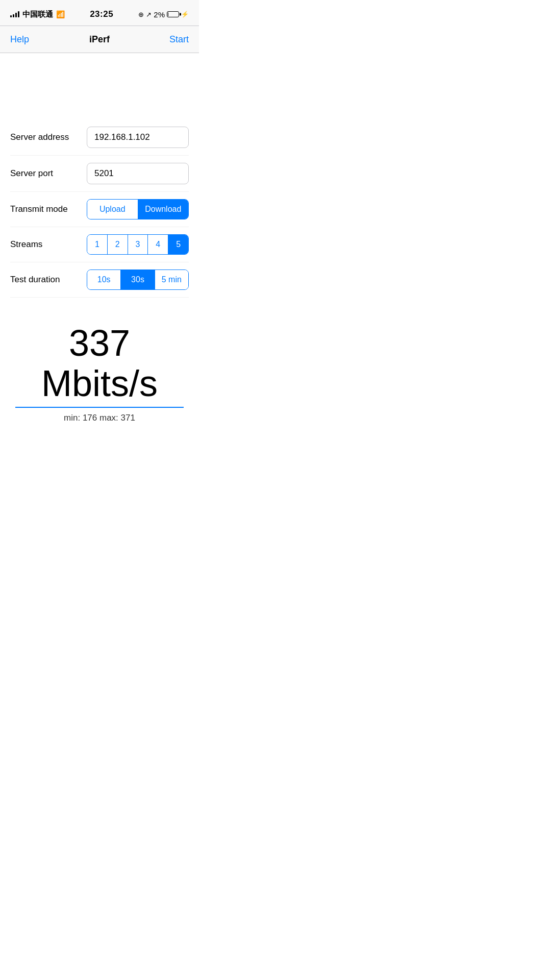 This screenshot has height=980, width=551. Describe the element at coordinates (149, 14) in the screenshot. I see `arrow-icon: ↗` at that location.